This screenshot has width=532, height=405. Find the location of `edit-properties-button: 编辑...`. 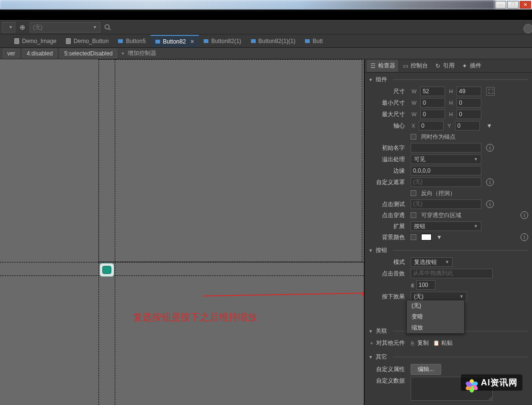

edit-properties-button: 编辑... is located at coordinates (426, 369).